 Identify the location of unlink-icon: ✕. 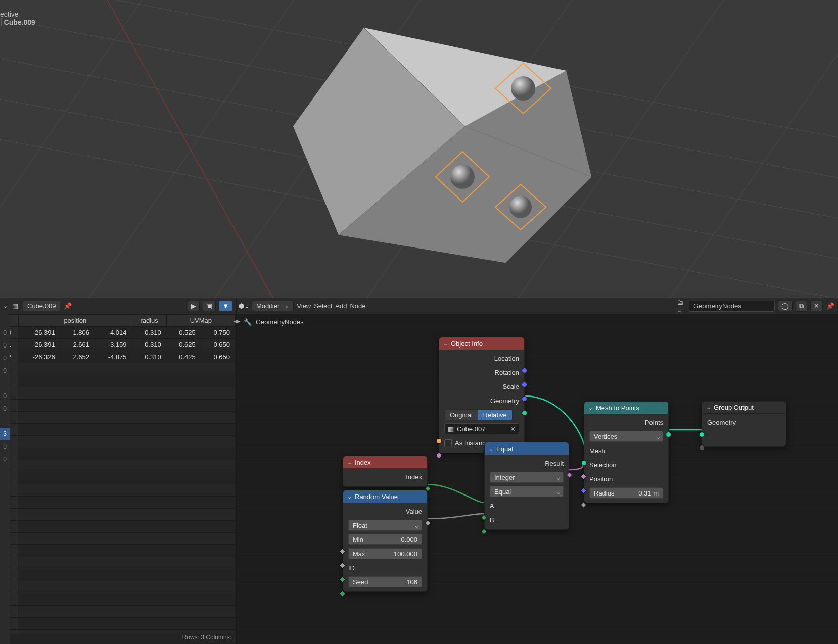
(817, 306).